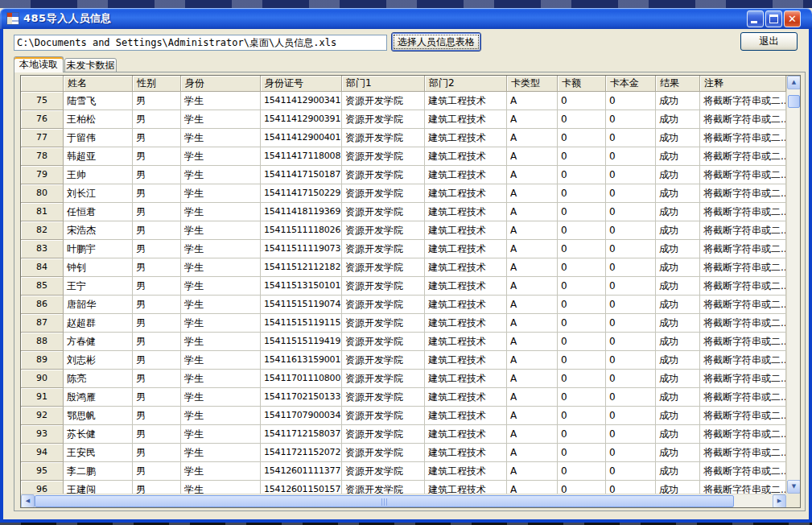  I want to click on cell-name: 方春健, so click(98, 341).